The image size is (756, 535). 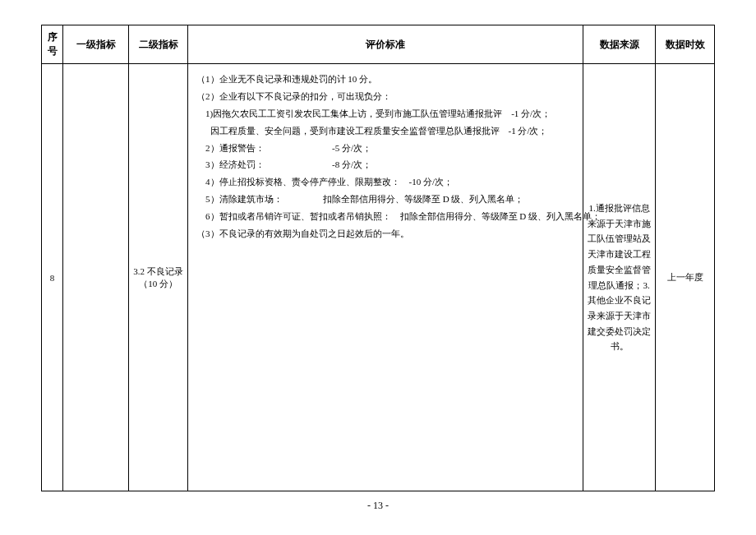 What do you see at coordinates (386, 44) in the screenshot?
I see `header-criteria: 评价标准` at bounding box center [386, 44].